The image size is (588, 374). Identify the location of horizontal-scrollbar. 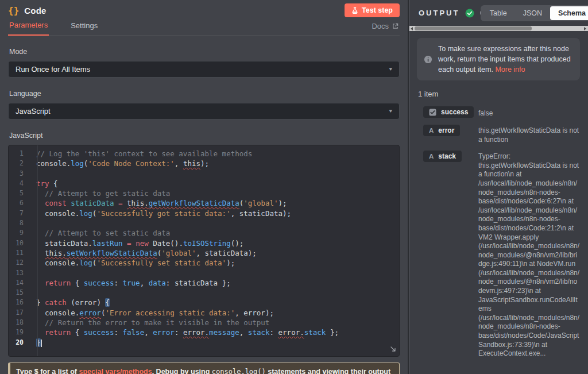
(498, 29).